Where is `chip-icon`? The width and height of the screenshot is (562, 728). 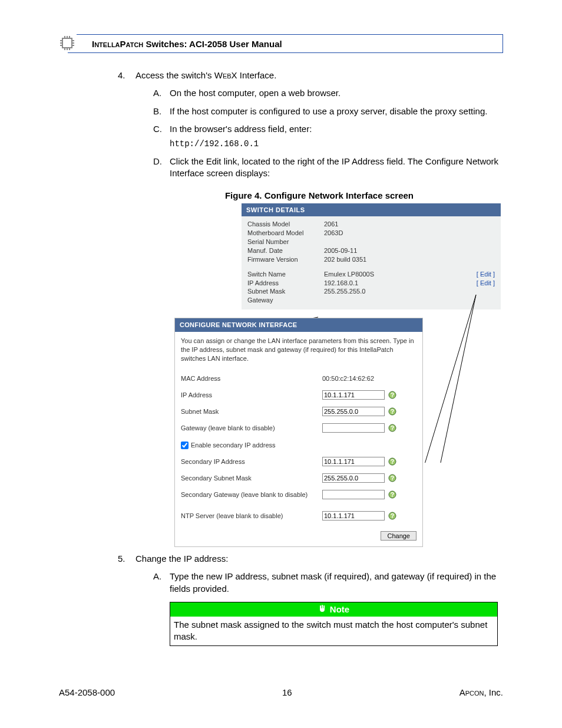
chip-icon is located at coordinates (67, 43).